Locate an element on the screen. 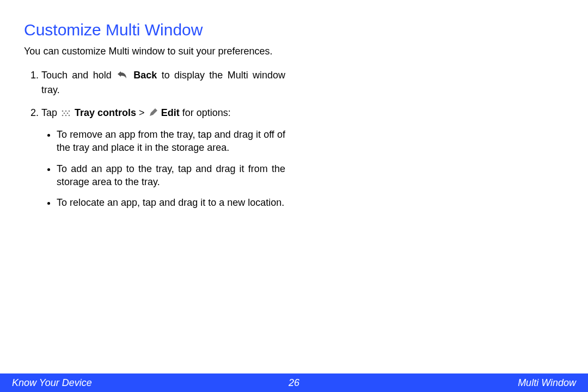 This screenshot has height=392, width=588. step-1: Touch and hold Back to display the Multi… is located at coordinates (163, 83).